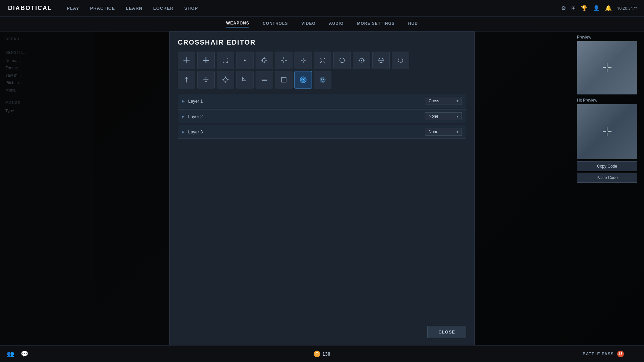  Describe the element at coordinates (322, 116) in the screenshot. I see `layers-section: ▶ Layer 1 Cross None Dot Circle Square ▼…` at that location.